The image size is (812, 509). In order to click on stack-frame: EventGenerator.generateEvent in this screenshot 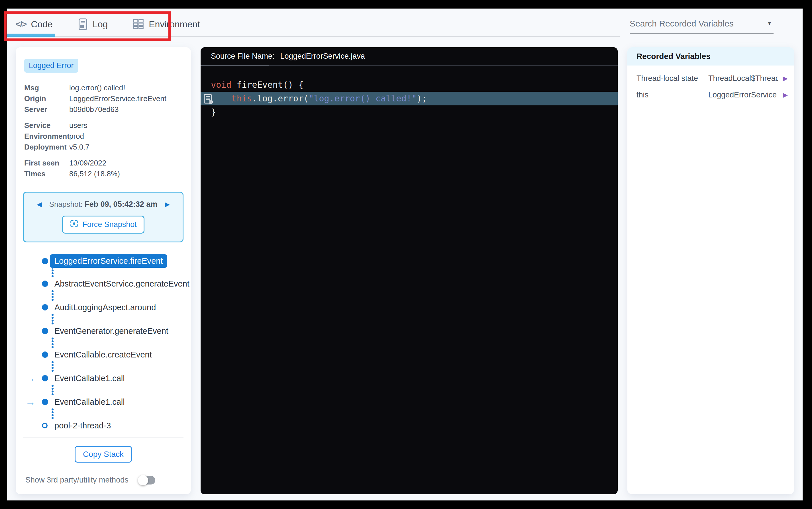, I will do `click(103, 331)`.